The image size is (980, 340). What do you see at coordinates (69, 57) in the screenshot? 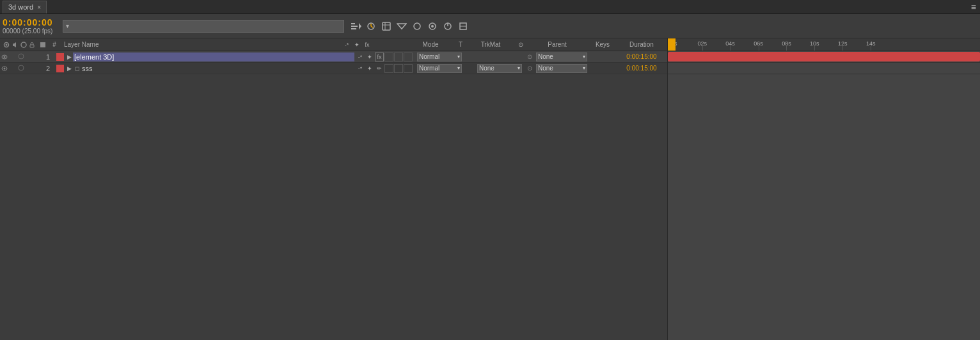
I see `layer-expand-1: ▶` at bounding box center [69, 57].